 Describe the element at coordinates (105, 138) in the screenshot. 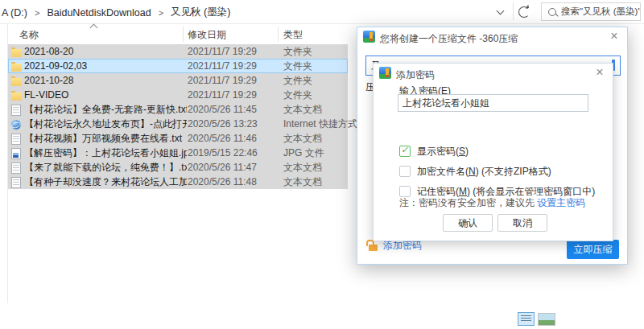

I see `file-name: 【村花视频】万部视频免费在线看.txt` at that location.